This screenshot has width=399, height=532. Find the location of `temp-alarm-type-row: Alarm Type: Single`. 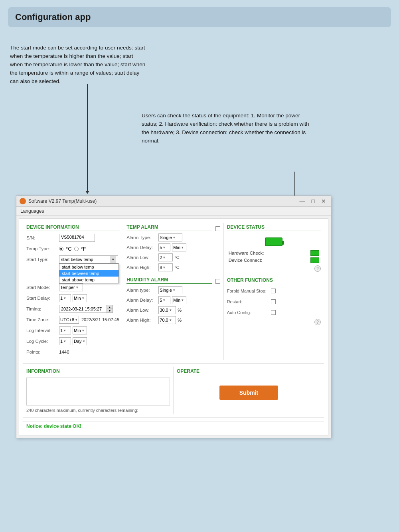

temp-alarm-type-row: Alarm Type: Single is located at coordinates (173, 237).